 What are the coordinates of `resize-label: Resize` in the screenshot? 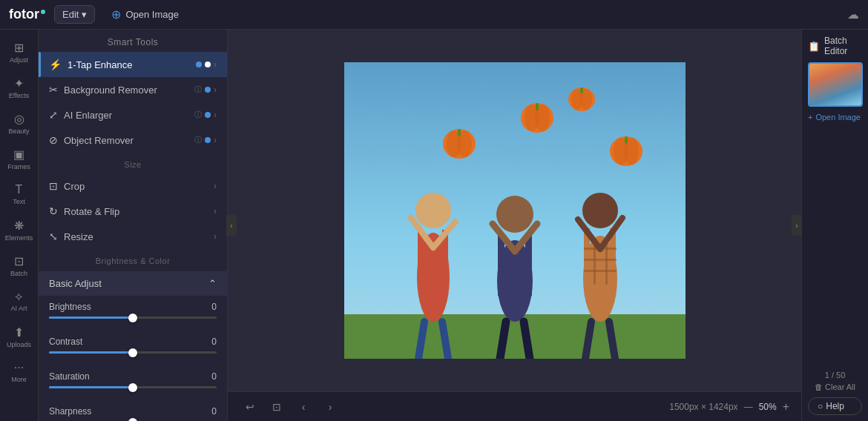 It's located at (139, 237).